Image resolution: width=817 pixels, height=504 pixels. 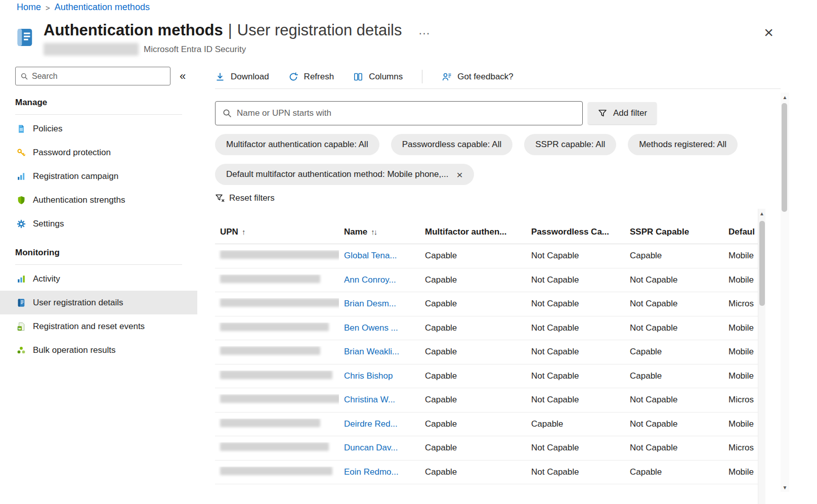 What do you see at coordinates (99, 176) in the screenshot?
I see `sidebar-item: Registration campaign` at bounding box center [99, 176].